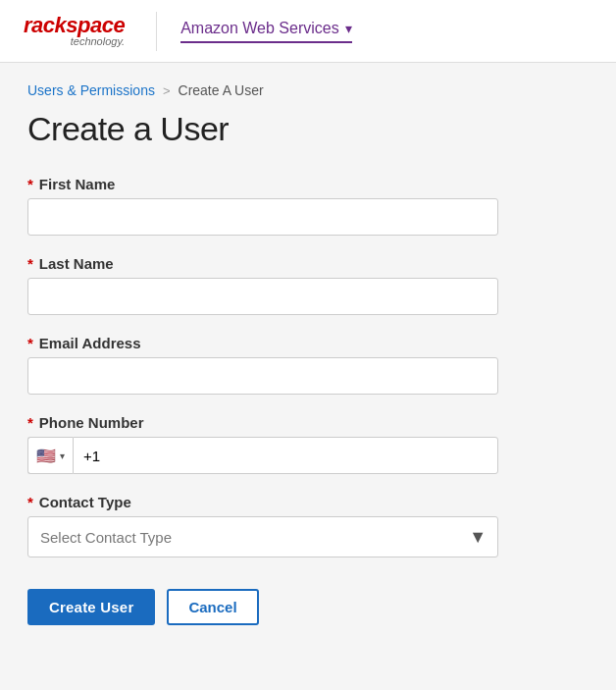  Describe the element at coordinates (75, 26) in the screenshot. I see `logo-rackspace: rackspace` at that location.